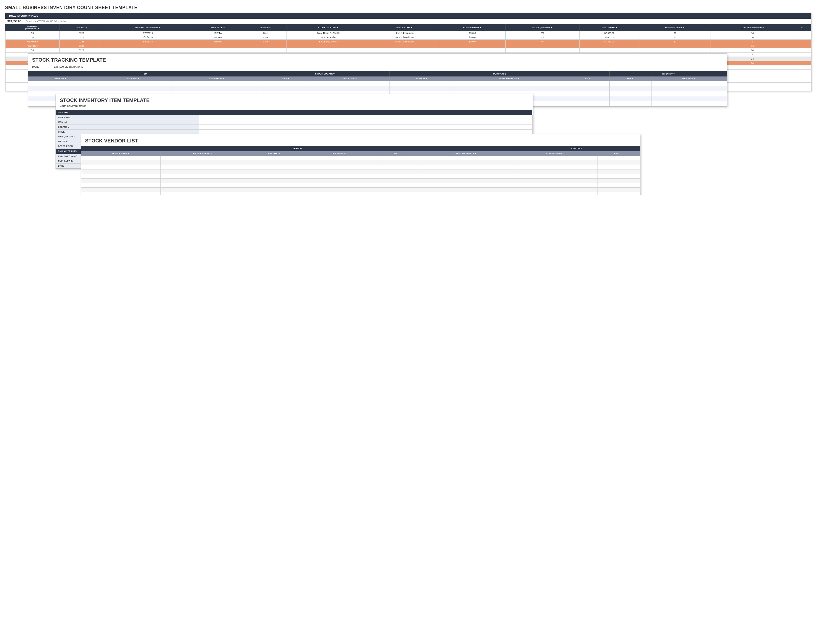 This screenshot has height=644, width=833. I want to click on col-days-reorder: DAYS PER REORDER, so click(752, 27).